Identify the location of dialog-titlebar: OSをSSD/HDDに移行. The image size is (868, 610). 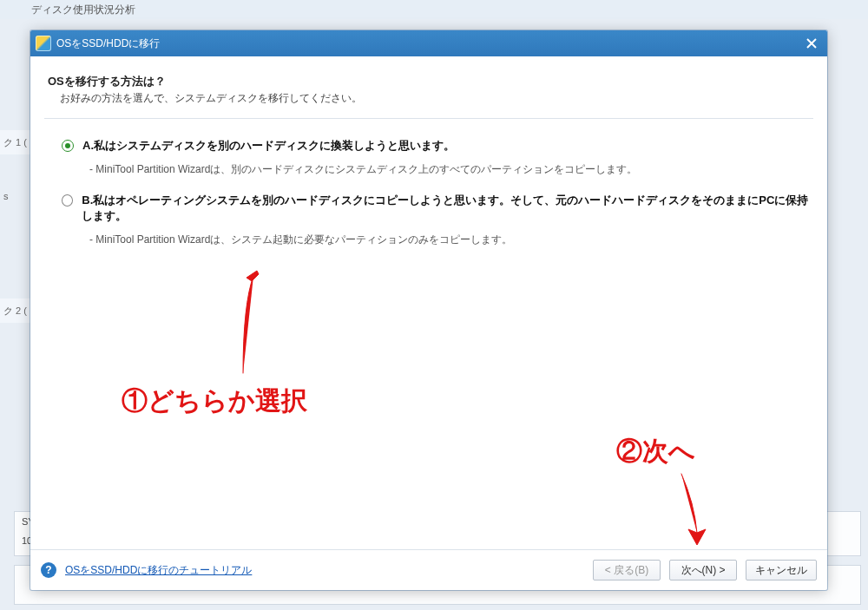
(429, 43).